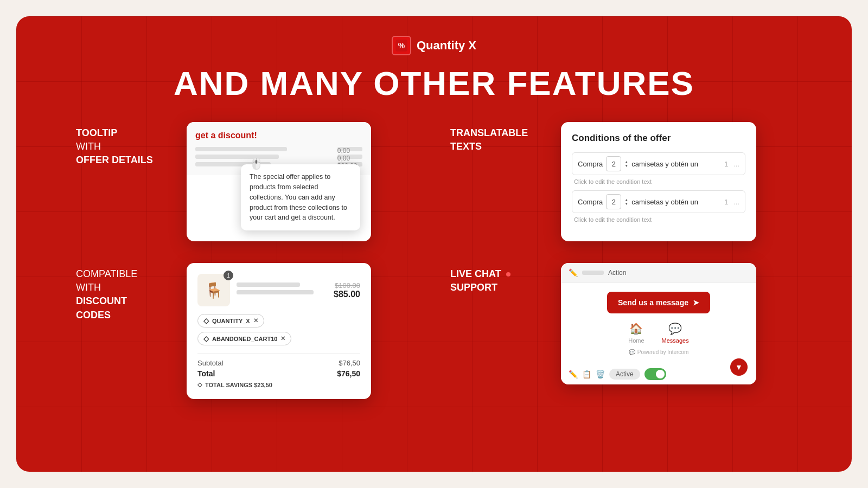 The width and height of the screenshot is (868, 488). What do you see at coordinates (279, 157) in the screenshot?
I see `discount-line-2: 0,00` at bounding box center [279, 157].